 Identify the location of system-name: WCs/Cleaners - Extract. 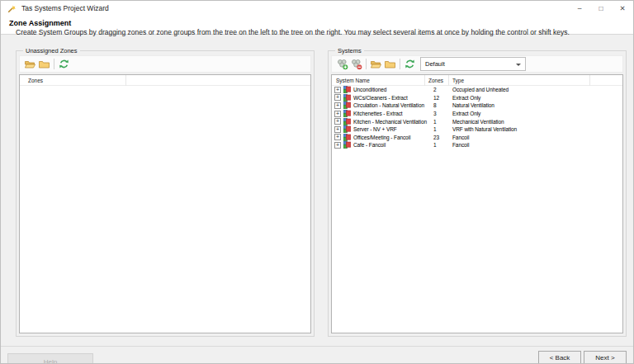
(381, 97).